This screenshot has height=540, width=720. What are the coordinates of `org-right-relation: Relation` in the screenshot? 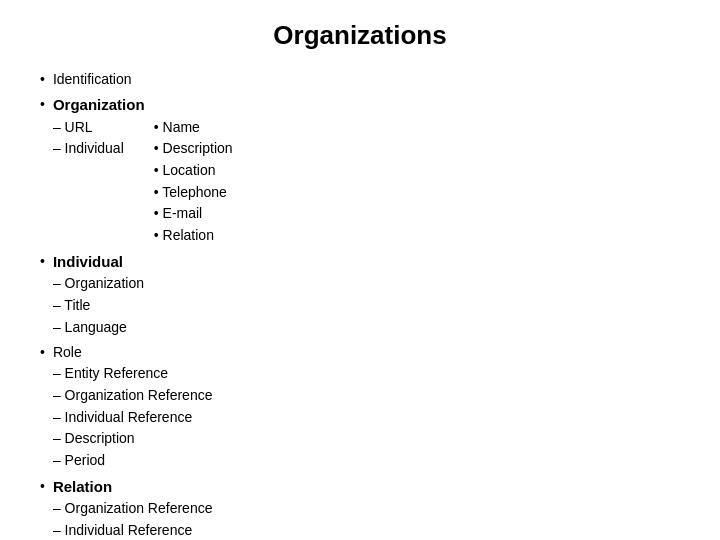 It's located at (194, 236).